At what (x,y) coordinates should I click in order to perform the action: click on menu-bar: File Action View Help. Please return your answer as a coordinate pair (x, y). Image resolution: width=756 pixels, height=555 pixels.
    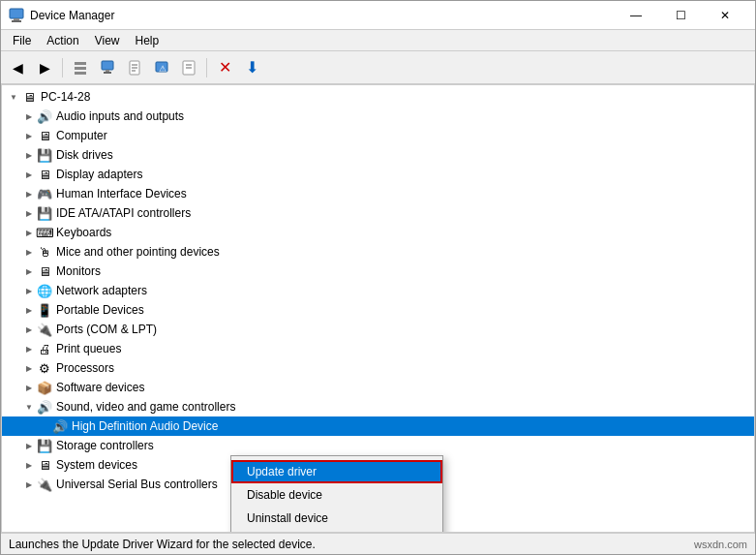
    Looking at the image, I should click on (378, 41).